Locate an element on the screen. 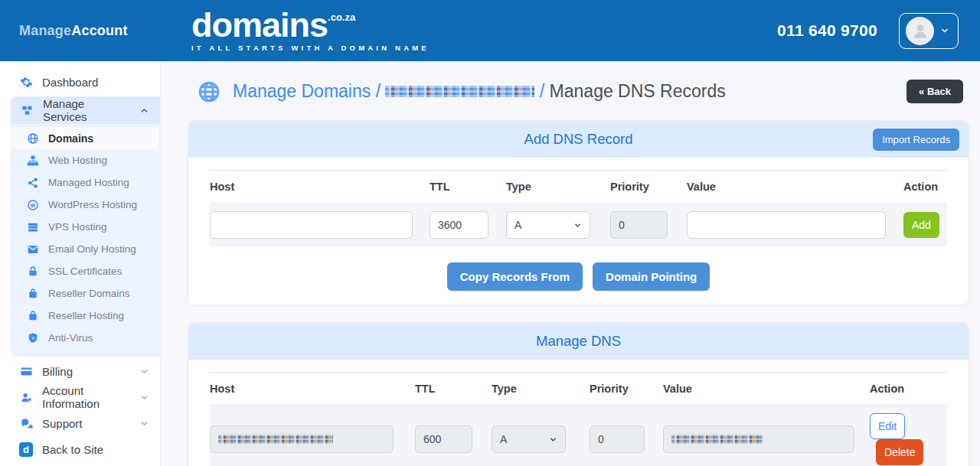 This screenshot has height=466, width=980. back-button: « Back is located at coordinates (935, 92).